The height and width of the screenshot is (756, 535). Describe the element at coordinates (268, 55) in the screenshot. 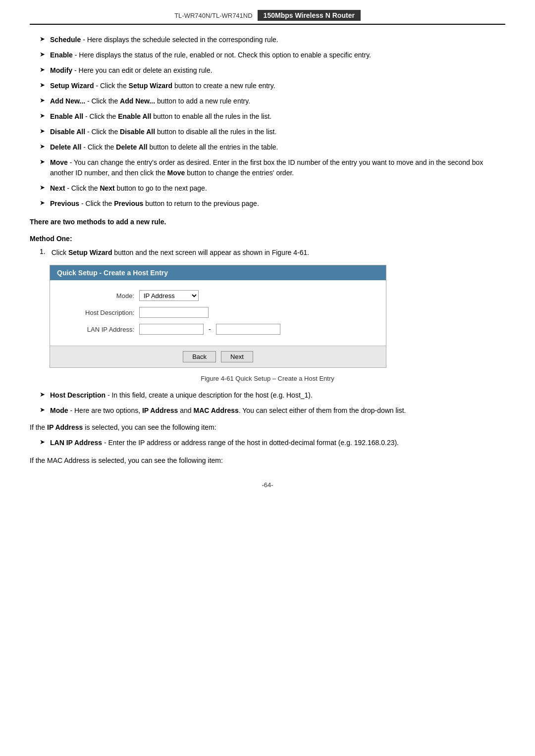

I see `list-item: ➤ Enable - Here displays the status of t…` at that location.